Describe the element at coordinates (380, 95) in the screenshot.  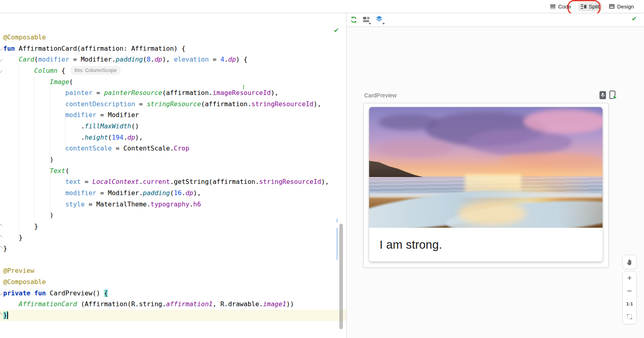
I see `preview-name-label: CardPreview` at that location.